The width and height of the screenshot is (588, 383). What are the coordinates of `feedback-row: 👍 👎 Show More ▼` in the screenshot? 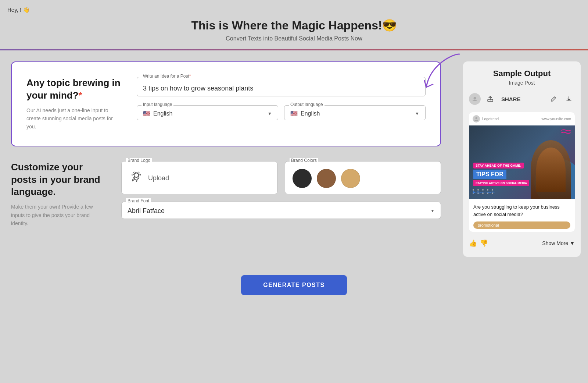 It's located at (522, 243).